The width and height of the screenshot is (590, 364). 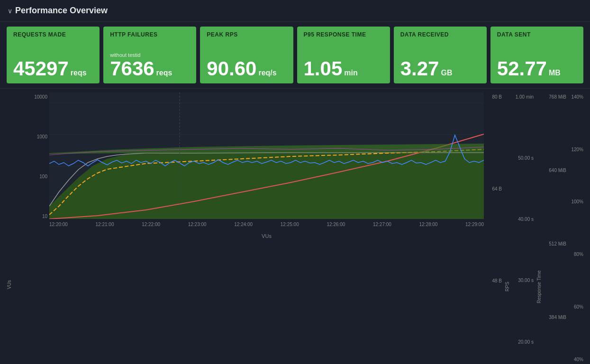 I want to click on metric-card-http-failures: HTTP Failureswithout testid7636reqs, so click(x=150, y=55).